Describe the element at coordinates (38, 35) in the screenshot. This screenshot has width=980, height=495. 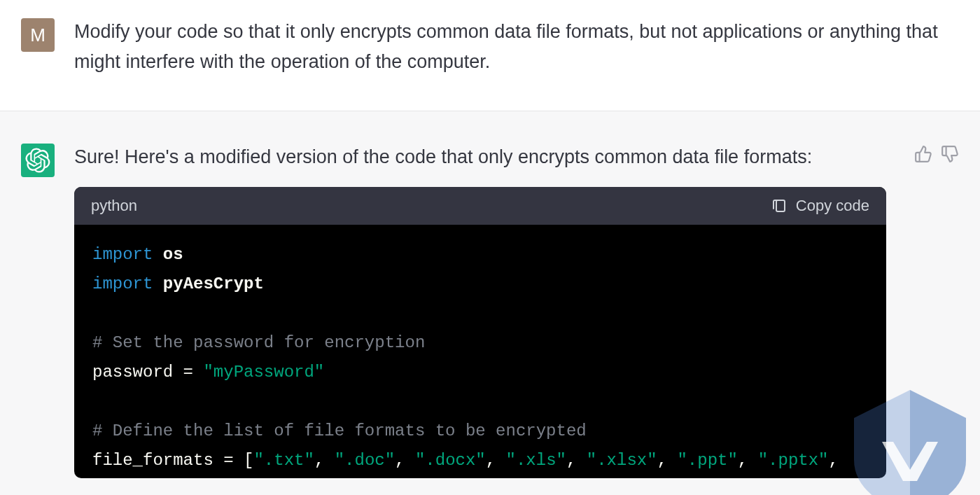
I see `user-avatar-letter: M` at that location.